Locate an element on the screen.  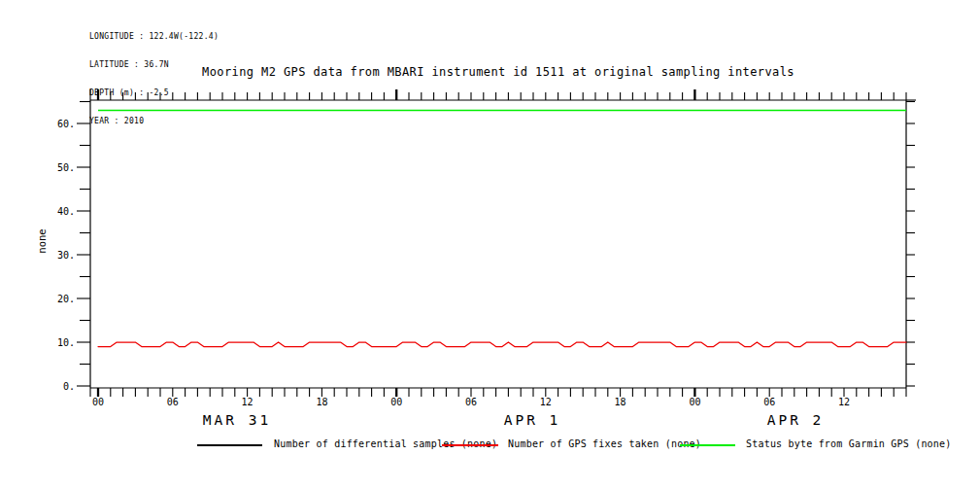
x-day-label: MAR 31 is located at coordinates (237, 420).